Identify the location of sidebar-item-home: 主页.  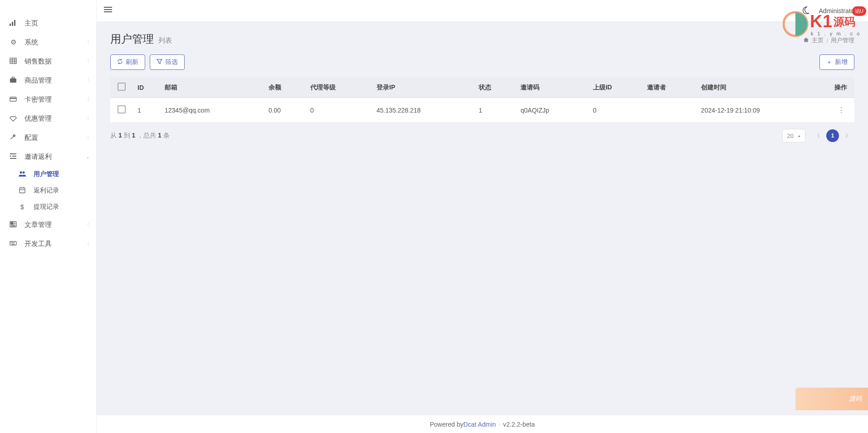
(48, 23).